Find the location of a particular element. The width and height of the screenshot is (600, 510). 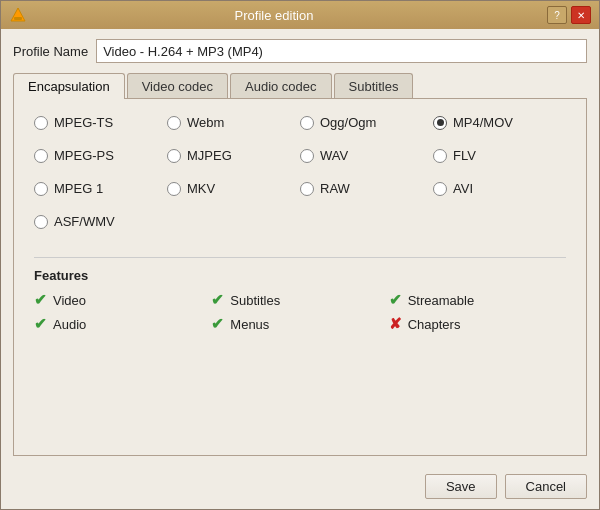

features-title: Features is located at coordinates (300, 276).